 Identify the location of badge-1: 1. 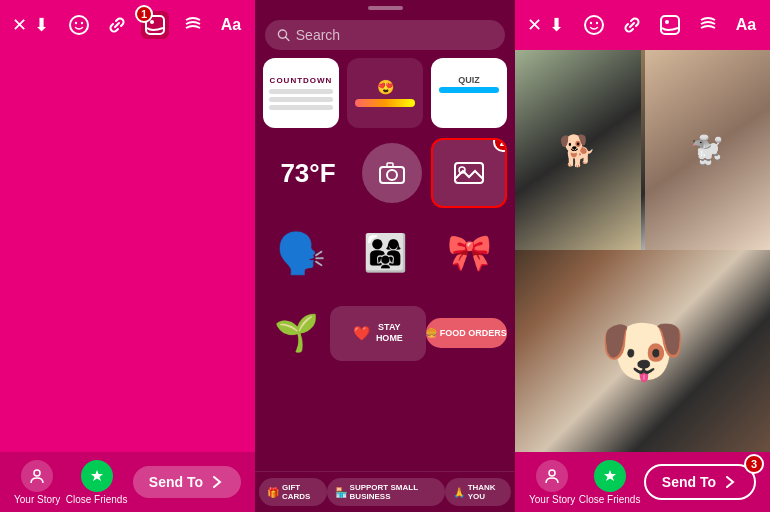
(144, 14).